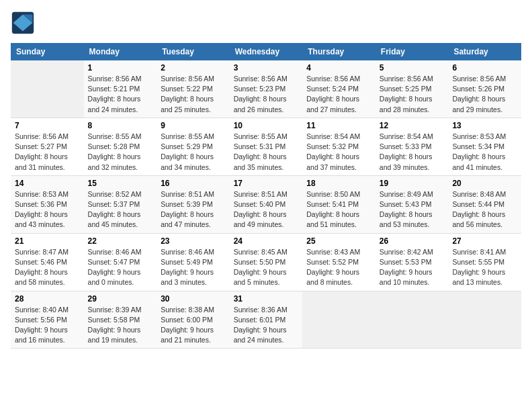  What do you see at coordinates (339, 126) in the screenshot?
I see `day-number: 11` at bounding box center [339, 126].